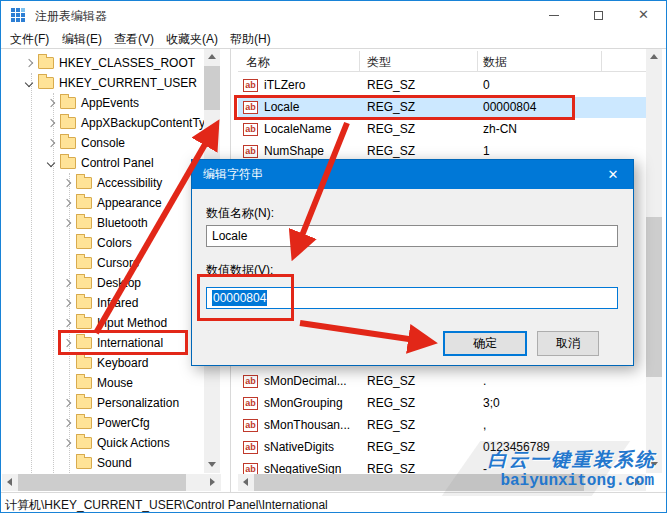  What do you see at coordinates (113, 203) in the screenshot?
I see `tree-item-appearance: Appearance` at bounding box center [113, 203].